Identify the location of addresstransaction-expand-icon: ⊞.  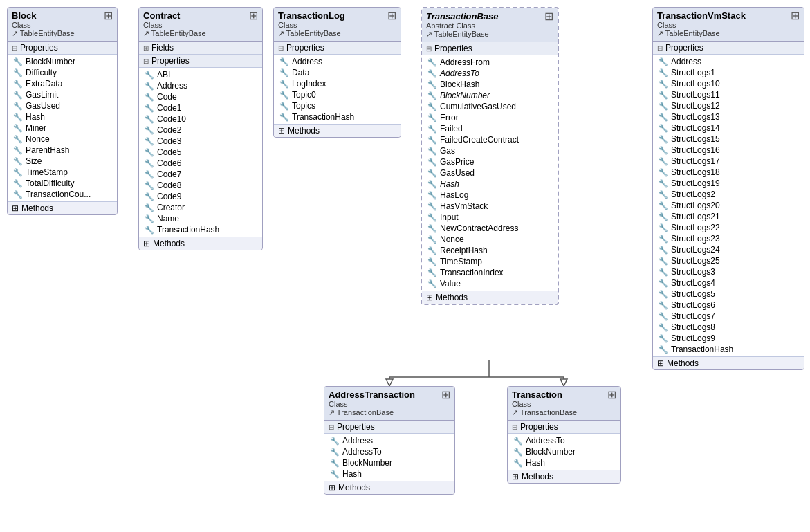
(445, 395).